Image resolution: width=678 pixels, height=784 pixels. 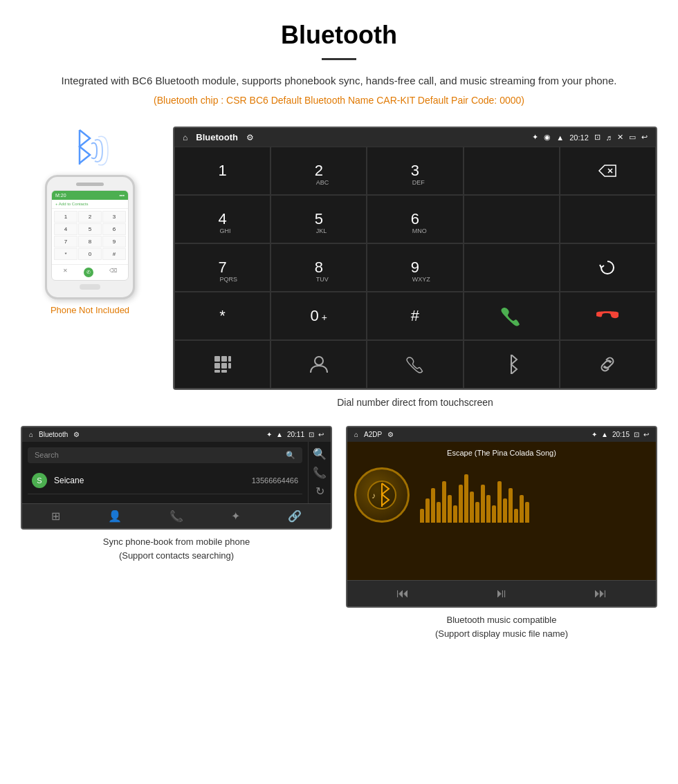 I want to click on music-camera-icon: ⊡, so click(x=636, y=434).